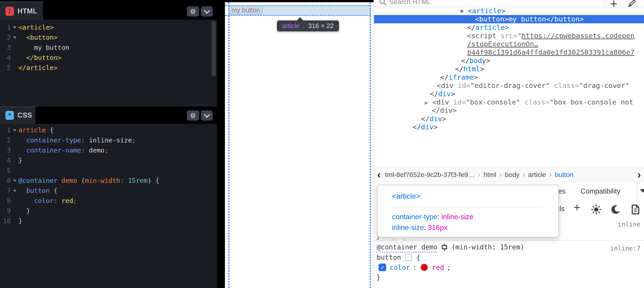  What do you see at coordinates (408, 258) in the screenshot?
I see `selector-highlighter-icon` at bounding box center [408, 258].